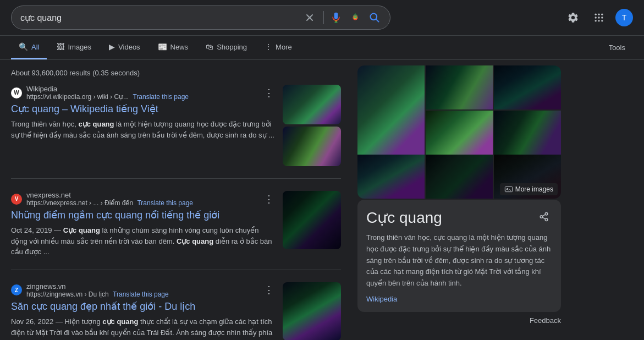  Describe the element at coordinates (179, 47) in the screenshot. I see `tab-news-label: News` at that location.